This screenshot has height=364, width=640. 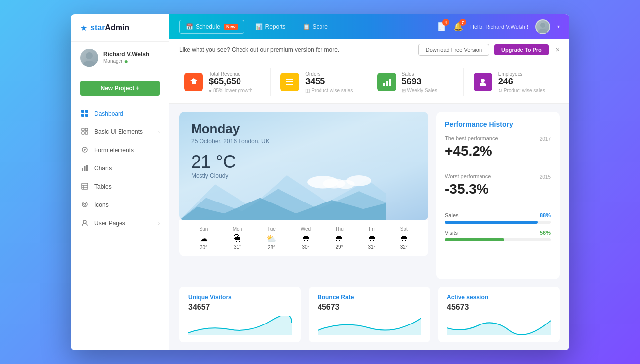 What do you see at coordinates (468, 176) in the screenshot?
I see `worst-perf-label: Worst performance` at bounding box center [468, 176].